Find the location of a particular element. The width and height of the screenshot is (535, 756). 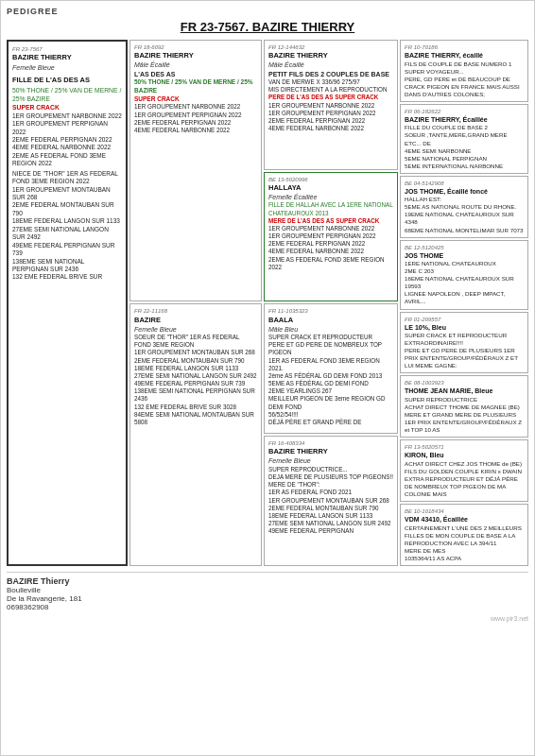

subject-crack: SUPER CRACK is located at coordinates (67, 108).